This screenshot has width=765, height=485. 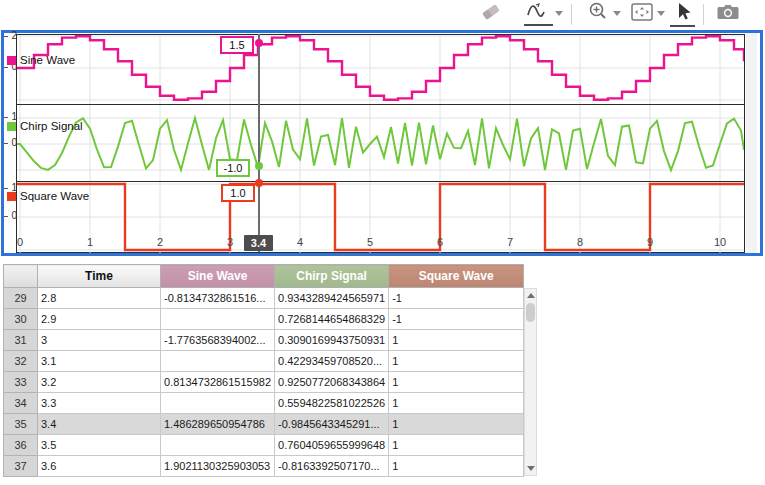 What do you see at coordinates (100, 340) in the screenshot?
I see `data-cell: 3` at bounding box center [100, 340].